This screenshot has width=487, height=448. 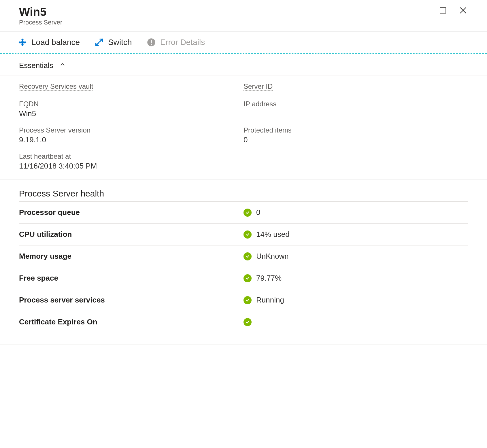 What do you see at coordinates (244, 65) in the screenshot?
I see `essentials-toggle: Essentials` at bounding box center [244, 65].